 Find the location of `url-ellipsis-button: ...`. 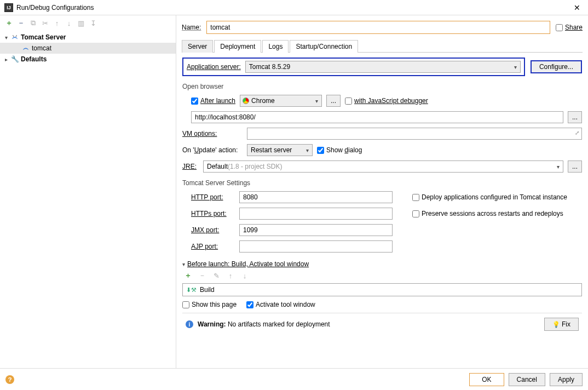

url-ellipsis-button: ... is located at coordinates (575, 117).